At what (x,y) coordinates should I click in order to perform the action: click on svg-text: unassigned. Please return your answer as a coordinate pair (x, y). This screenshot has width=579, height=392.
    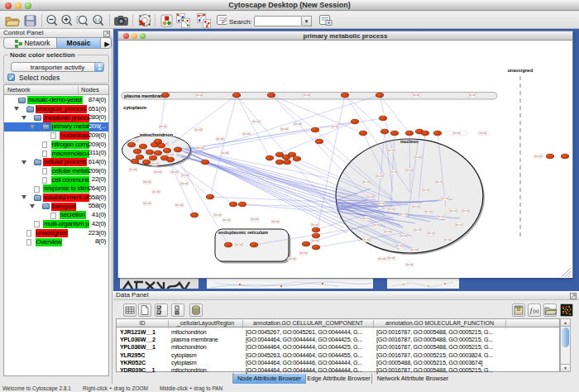
    Looking at the image, I should click on (521, 70).